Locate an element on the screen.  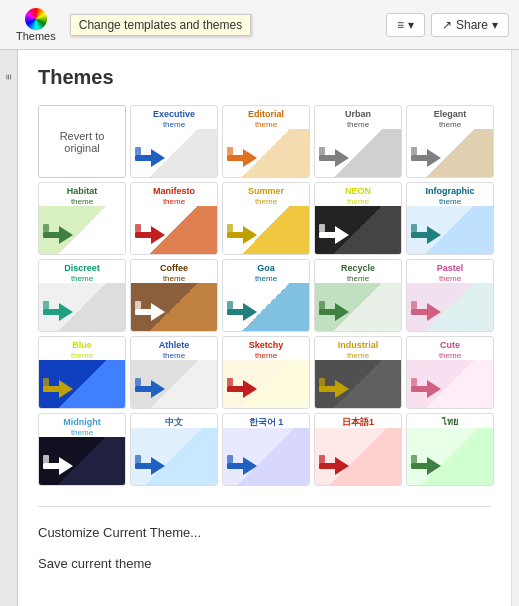
theme-executive: Executivetheme is located at coordinates (174, 142).